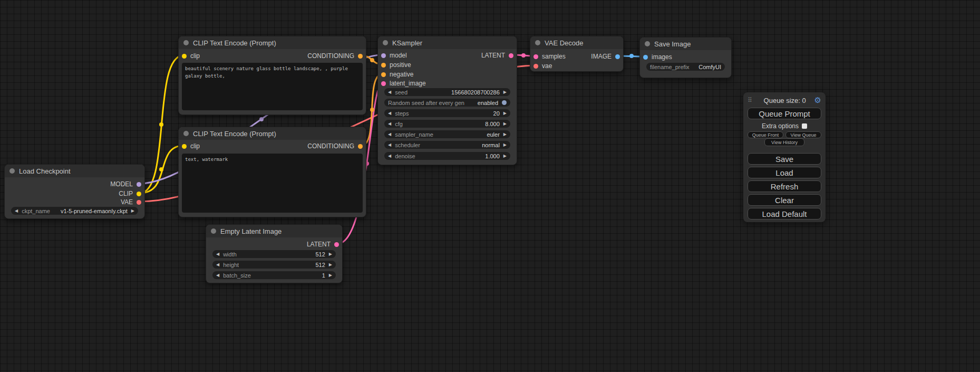 The height and width of the screenshot is (372, 980). What do you see at coordinates (75, 171) in the screenshot?
I see `node-title-bar: Load Checkpoint` at bounding box center [75, 171].